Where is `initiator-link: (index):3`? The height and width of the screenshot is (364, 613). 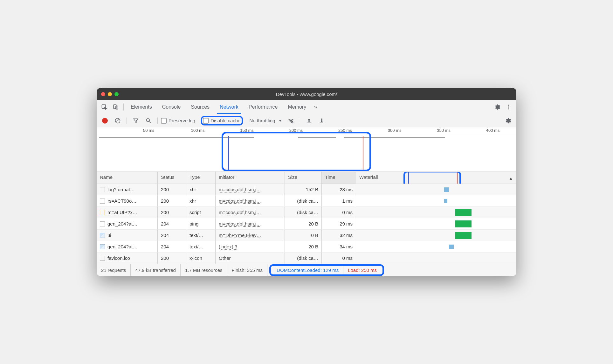 initiator-link: (index):3 is located at coordinates (228, 246).